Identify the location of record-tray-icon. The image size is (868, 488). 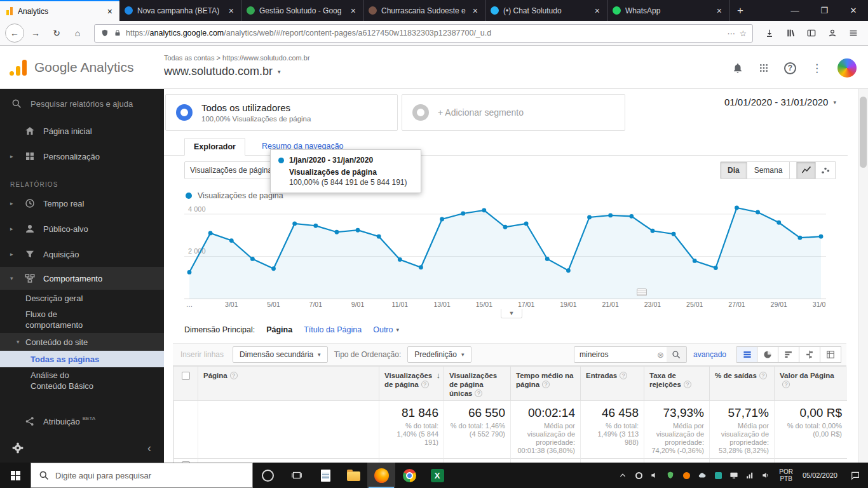
(639, 475).